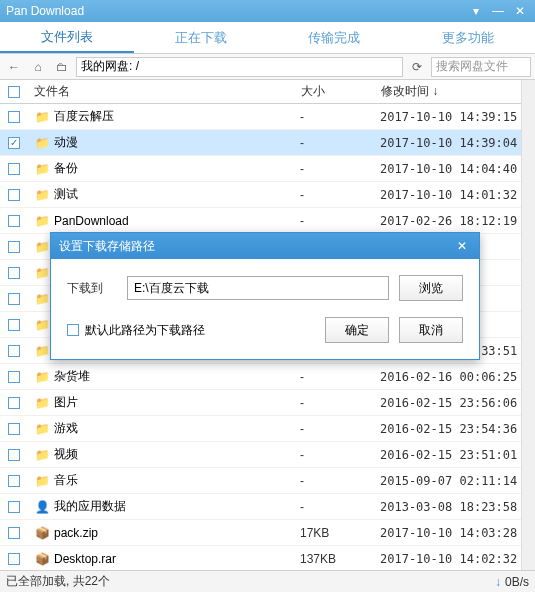  What do you see at coordinates (267, 481) in the screenshot?
I see `table-row: 📁音乐-2015-09-07 02:11:14` at bounding box center [267, 481].